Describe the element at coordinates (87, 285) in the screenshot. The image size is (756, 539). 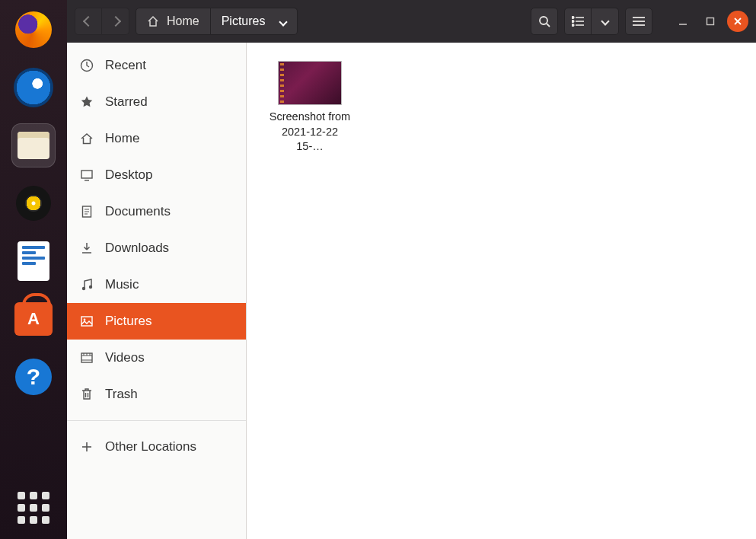
I see `music-icon` at that location.